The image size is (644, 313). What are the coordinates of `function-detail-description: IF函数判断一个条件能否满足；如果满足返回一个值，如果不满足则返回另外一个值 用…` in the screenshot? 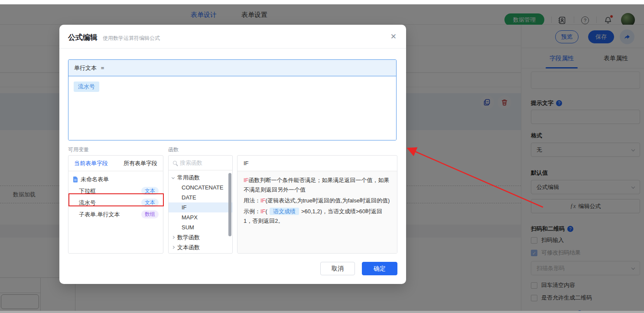 It's located at (317, 212).